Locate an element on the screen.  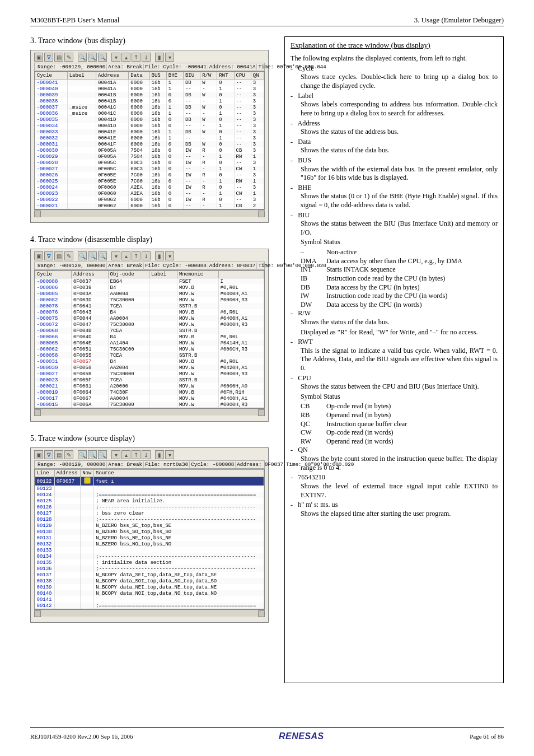
column-header: QN is located at coordinates (257, 76).